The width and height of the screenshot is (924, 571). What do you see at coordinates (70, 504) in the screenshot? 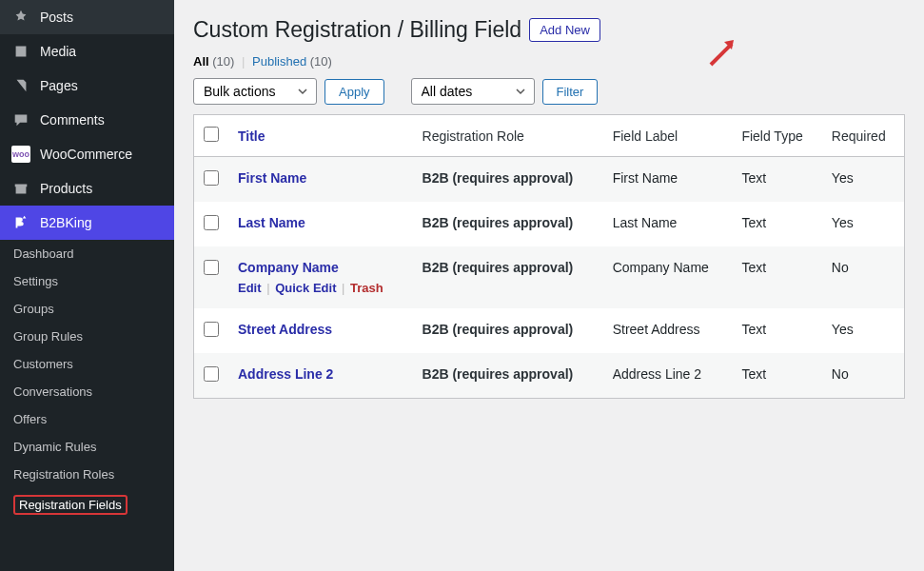
I see `submenu-label: Registration Fields` at bounding box center [70, 504].